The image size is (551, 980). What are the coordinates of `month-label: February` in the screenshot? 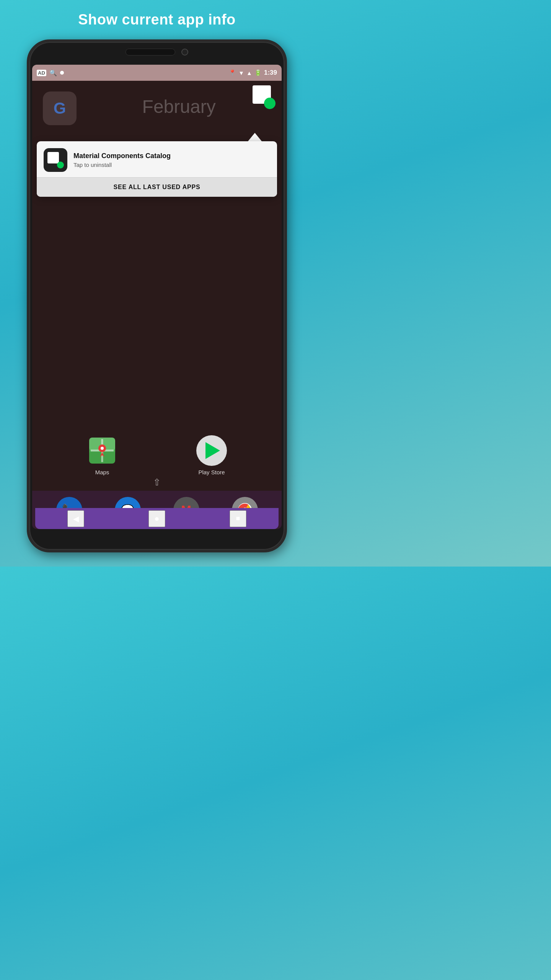 It's located at (179, 106).